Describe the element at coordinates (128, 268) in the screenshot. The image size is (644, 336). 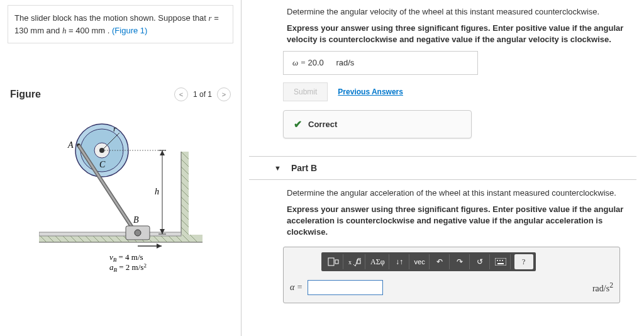
I see `svg-text: aB = 2 m/s2` at that location.